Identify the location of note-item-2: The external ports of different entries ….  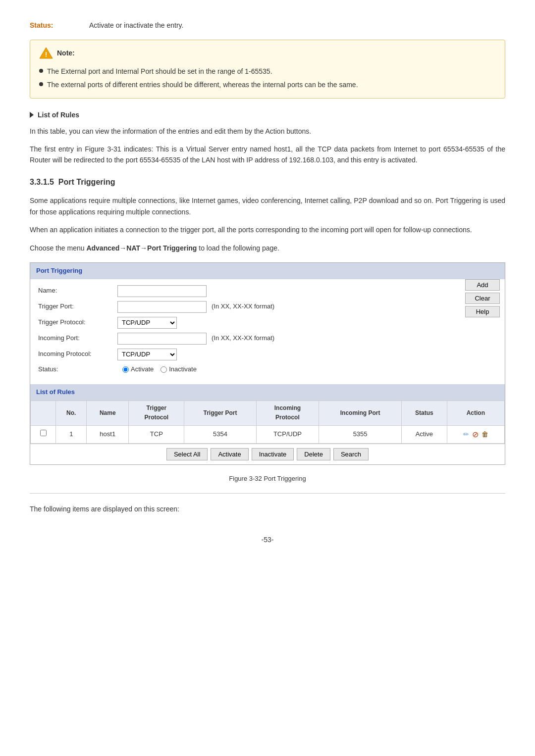
(268, 85).